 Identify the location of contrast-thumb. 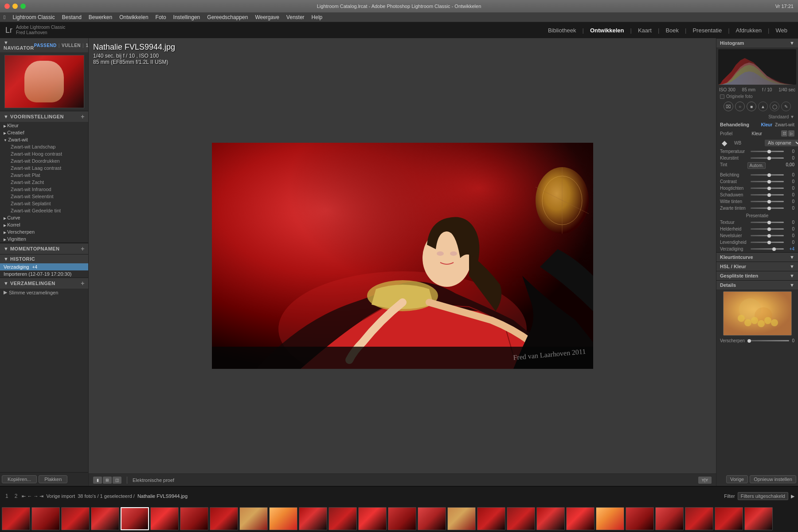
(769, 182).